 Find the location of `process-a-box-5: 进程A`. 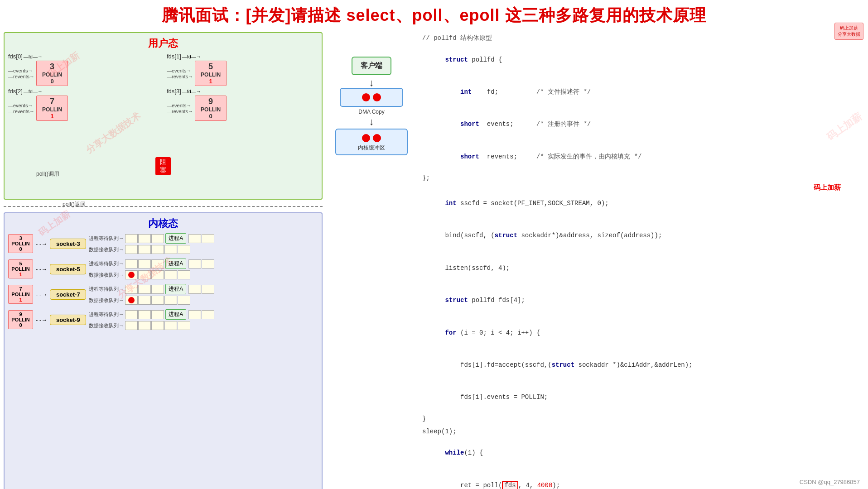

process-a-box-5: 进程A is located at coordinates (176, 264).